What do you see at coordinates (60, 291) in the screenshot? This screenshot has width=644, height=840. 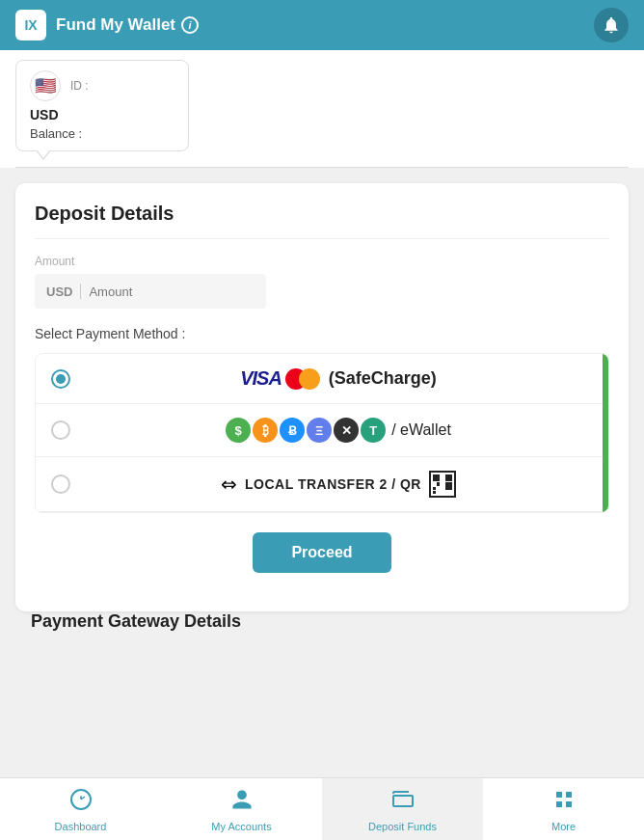 I see `amount-currency: USD` at bounding box center [60, 291].